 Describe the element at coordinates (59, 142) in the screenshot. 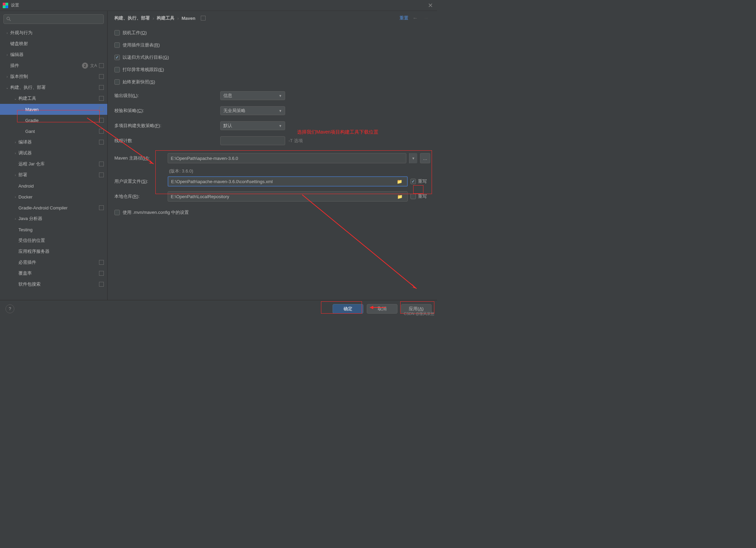

I see `sidebar-item-label: 编译器` at that location.